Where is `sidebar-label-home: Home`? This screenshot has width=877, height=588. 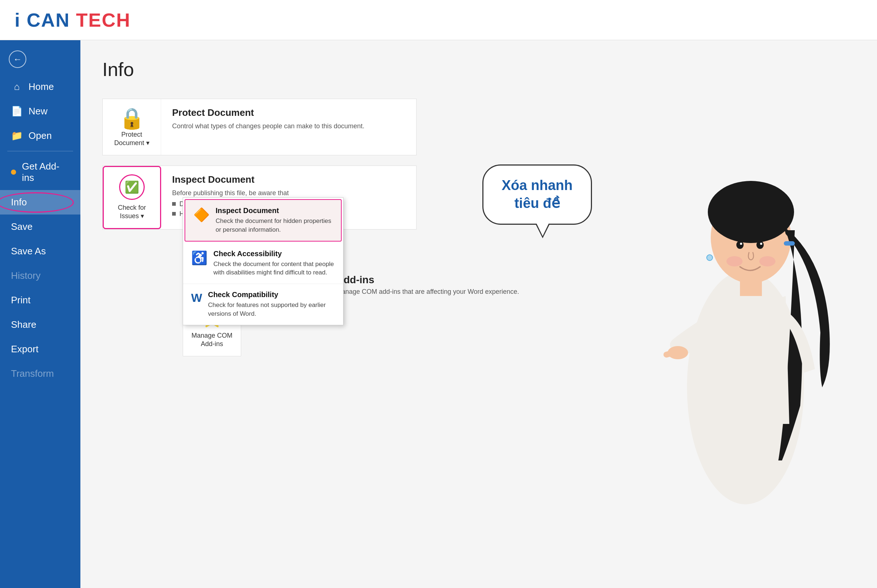 sidebar-label-home: Home is located at coordinates (41, 87).